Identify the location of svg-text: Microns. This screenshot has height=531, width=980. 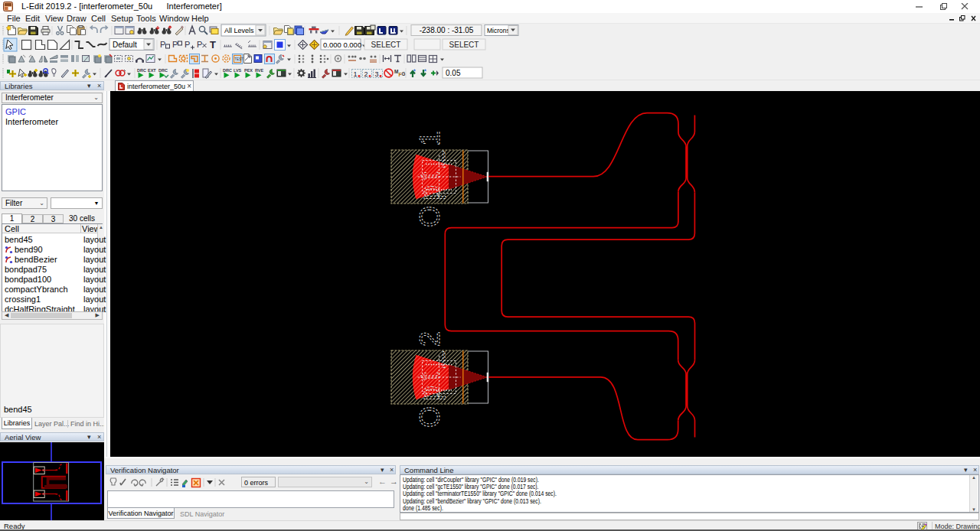
(498, 31).